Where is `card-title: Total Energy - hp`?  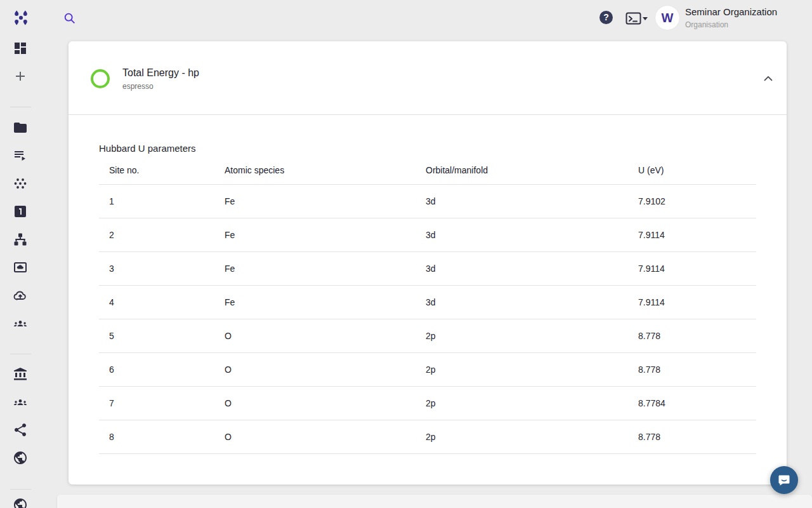
card-title: Total Energy - hp is located at coordinates (161, 73).